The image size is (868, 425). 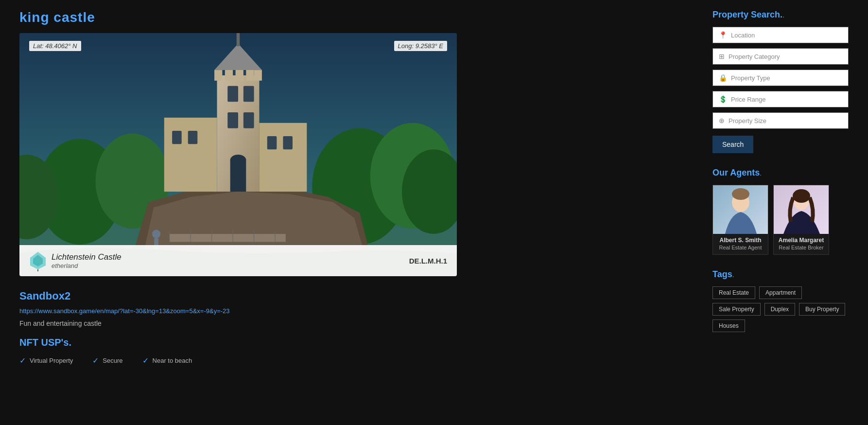 I want to click on type-field-wrapper: 🔒, so click(x=781, y=78).